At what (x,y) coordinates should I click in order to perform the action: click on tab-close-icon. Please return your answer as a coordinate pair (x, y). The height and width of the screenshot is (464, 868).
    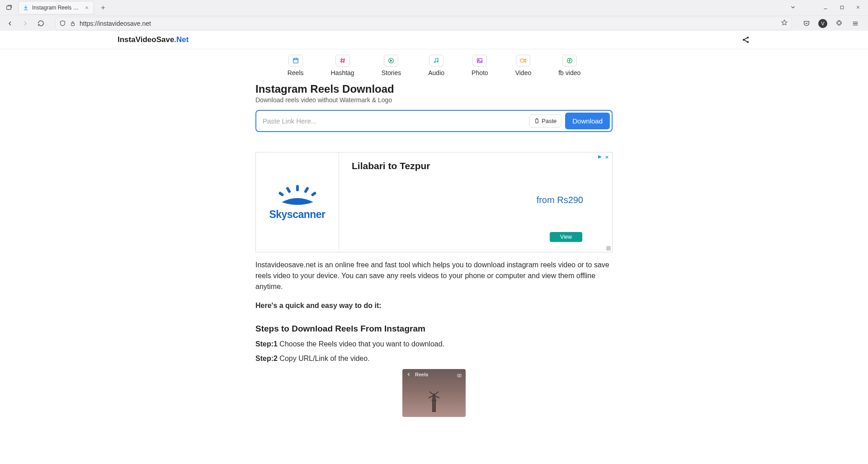
    Looking at the image, I should click on (87, 8).